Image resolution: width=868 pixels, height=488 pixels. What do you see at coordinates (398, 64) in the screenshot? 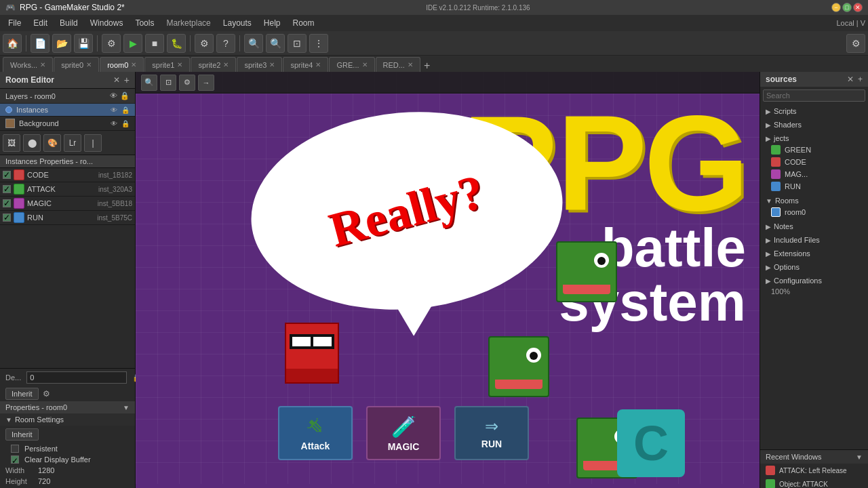
I see `tab-red: RED... ✕` at bounding box center [398, 64].